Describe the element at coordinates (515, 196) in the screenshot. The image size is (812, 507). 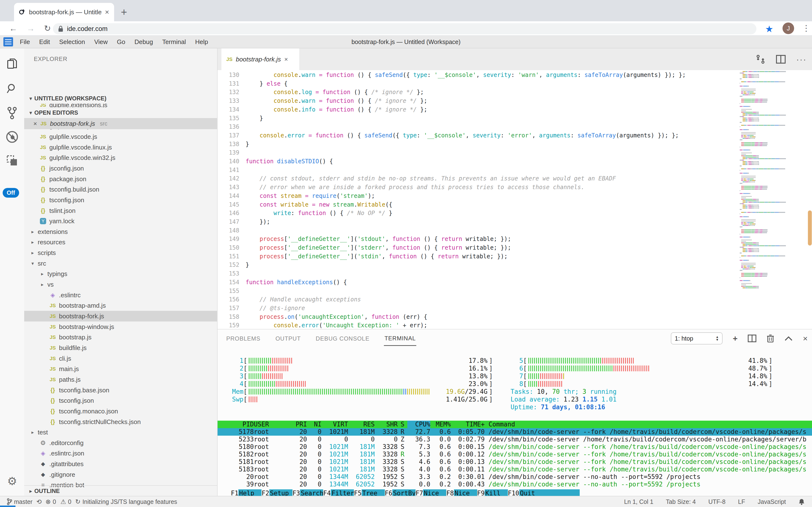
I see `code-line: 144 const stream = require('stream');` at that location.